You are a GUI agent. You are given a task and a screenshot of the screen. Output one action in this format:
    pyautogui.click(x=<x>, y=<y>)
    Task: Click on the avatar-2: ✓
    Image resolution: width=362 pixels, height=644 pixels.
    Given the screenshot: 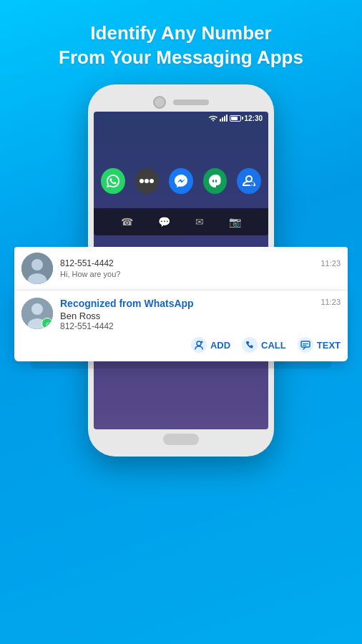 What is the action you would take?
    pyautogui.click(x=37, y=313)
    